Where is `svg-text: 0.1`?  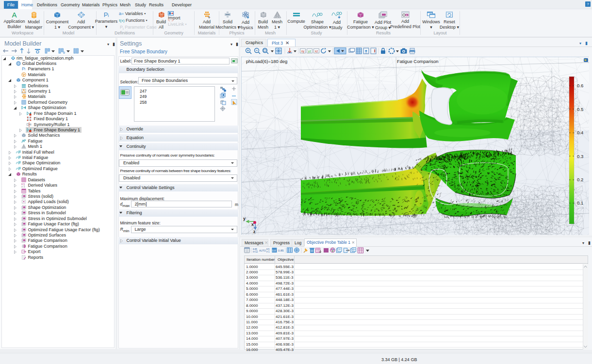 svg-text: 0.1 is located at coordinates (580, 203).